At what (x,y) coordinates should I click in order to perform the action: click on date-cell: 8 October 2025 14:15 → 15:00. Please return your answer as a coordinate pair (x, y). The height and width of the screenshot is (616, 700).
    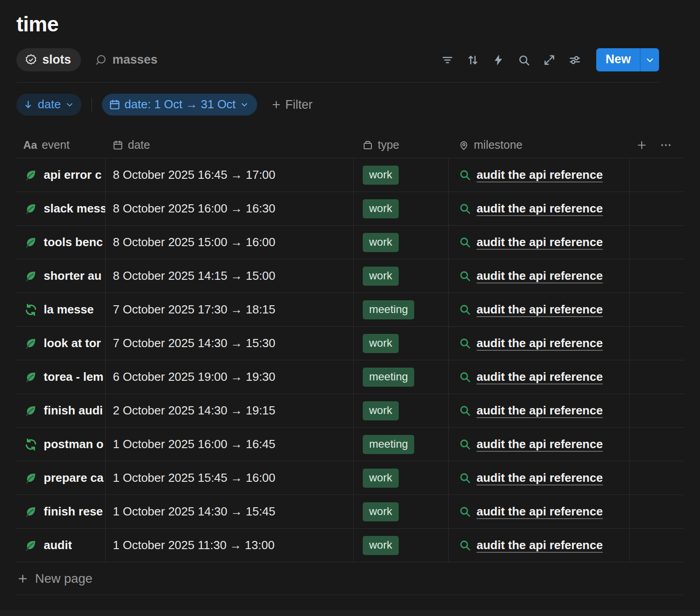
    Looking at the image, I should click on (229, 276).